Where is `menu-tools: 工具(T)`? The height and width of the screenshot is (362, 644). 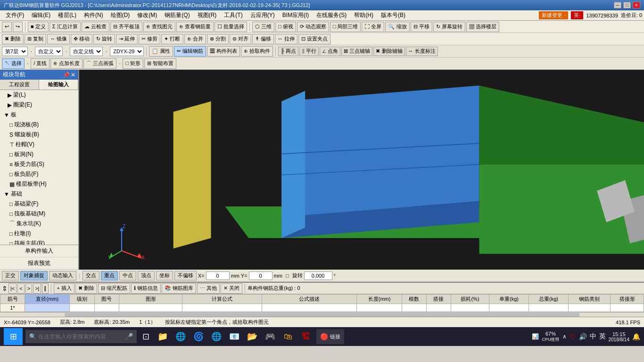
menu-tools: 工具(T) is located at coordinates (233, 15).